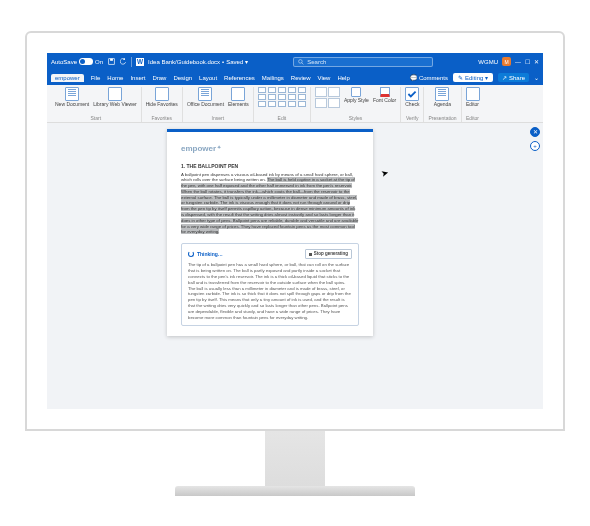 This screenshot has height=526, width=590. What do you see at coordinates (208, 78) in the screenshot?
I see `tab-layout: Layout` at bounding box center [208, 78].